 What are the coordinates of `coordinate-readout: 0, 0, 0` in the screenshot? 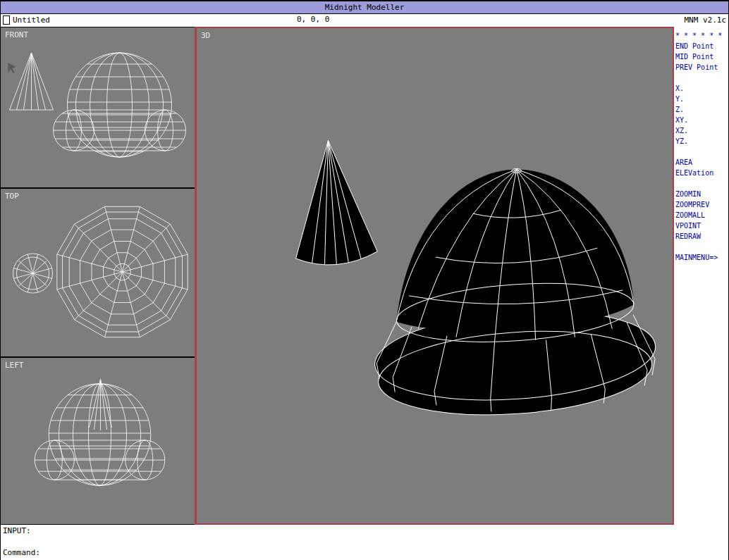 It's located at (313, 20).